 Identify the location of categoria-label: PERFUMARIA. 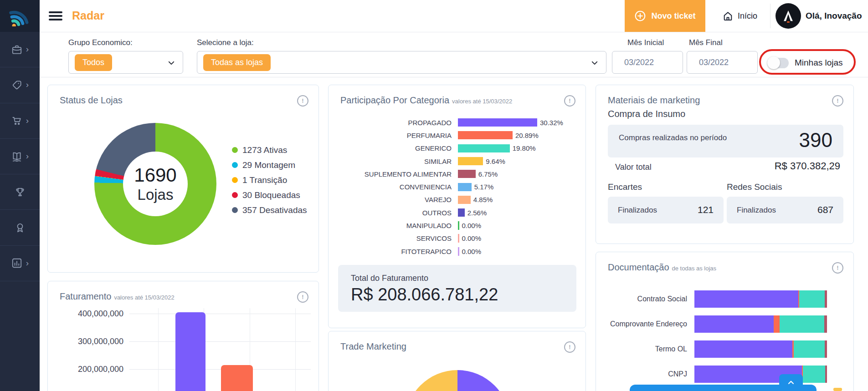
(393, 136).